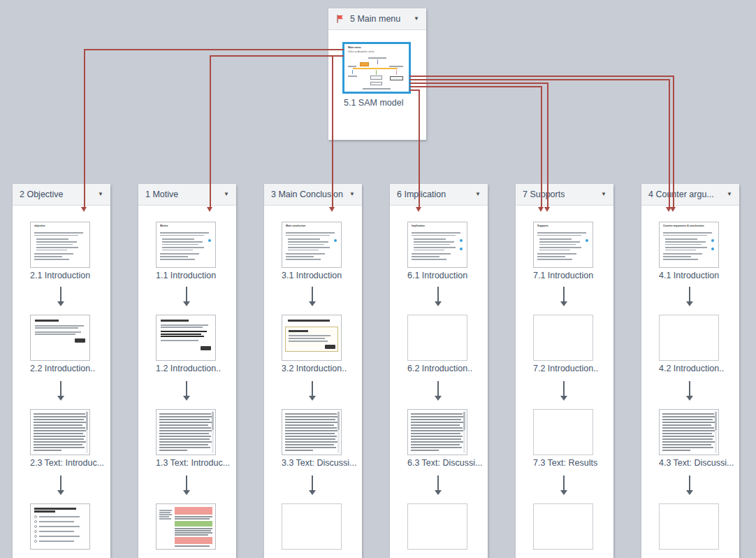 The image size is (756, 558). Describe the element at coordinates (67, 463) in the screenshot. I see `slide-label: 2.3 Text: Introduc...` at that location.